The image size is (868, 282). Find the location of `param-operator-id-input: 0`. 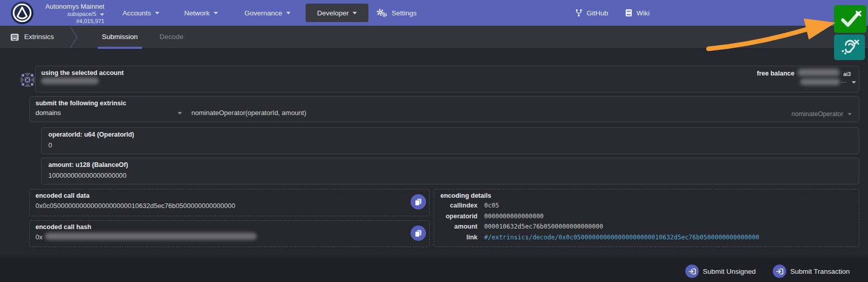

param-operator-id-input: 0 is located at coordinates (50, 145).